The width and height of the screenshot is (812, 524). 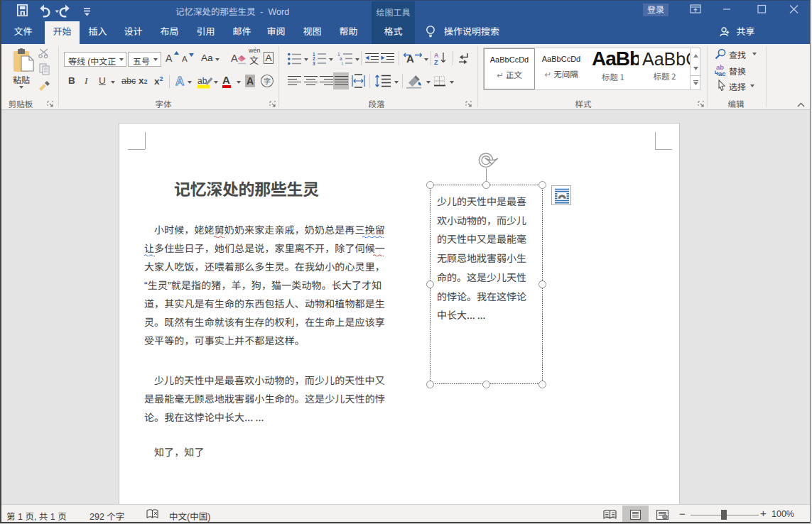 What do you see at coordinates (722, 73) in the screenshot?
I see `svg-text: ac` at bounding box center [722, 73].